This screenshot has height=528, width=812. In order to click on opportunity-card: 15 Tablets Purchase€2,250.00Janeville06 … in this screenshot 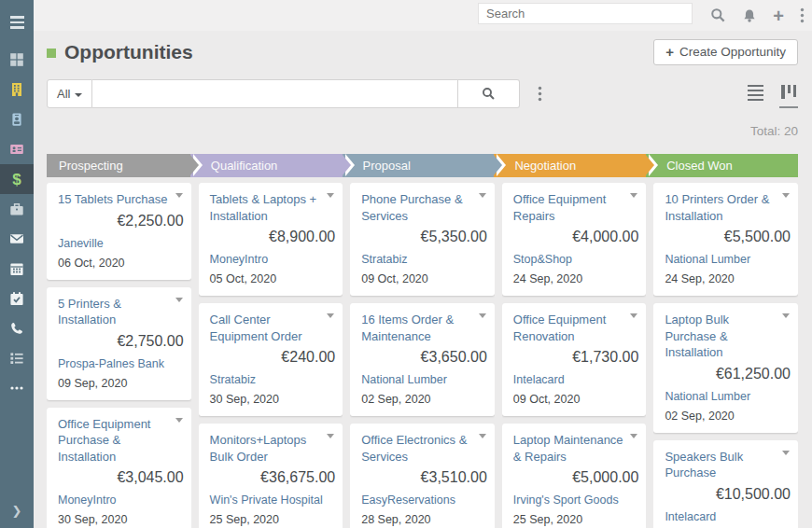, I will do `click(119, 231)`.